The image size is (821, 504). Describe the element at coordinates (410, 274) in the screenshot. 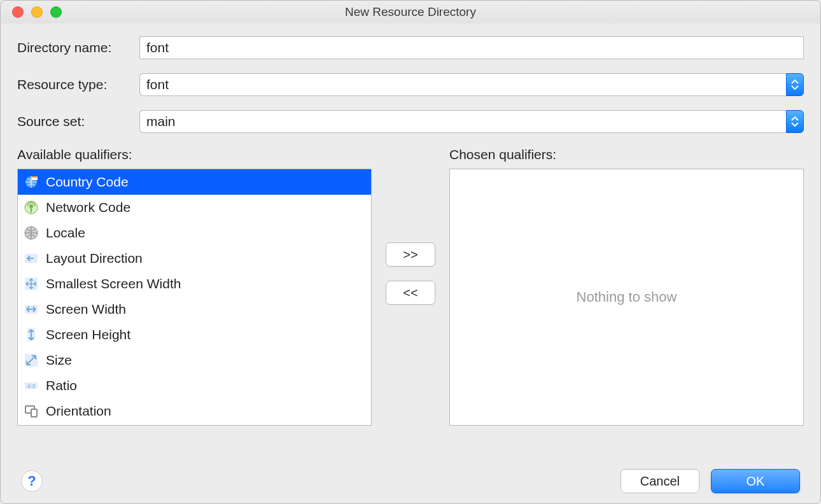

I see `transfer-buttons: >> <<` at that location.